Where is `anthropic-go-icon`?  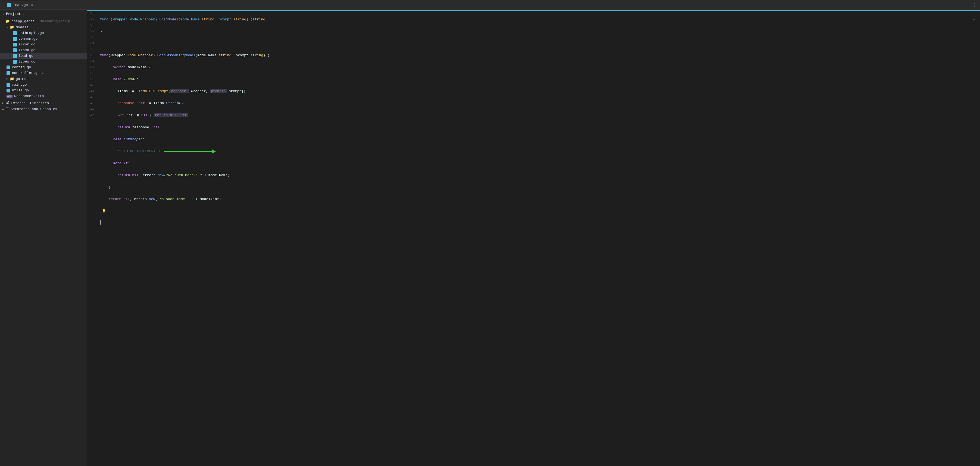 anthropic-go-icon is located at coordinates (15, 33).